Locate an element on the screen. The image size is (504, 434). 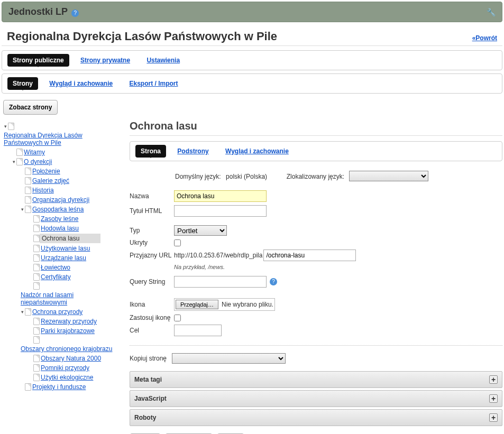
apply-icon-label: Zastosuj ikonę is located at coordinates (152, 318).